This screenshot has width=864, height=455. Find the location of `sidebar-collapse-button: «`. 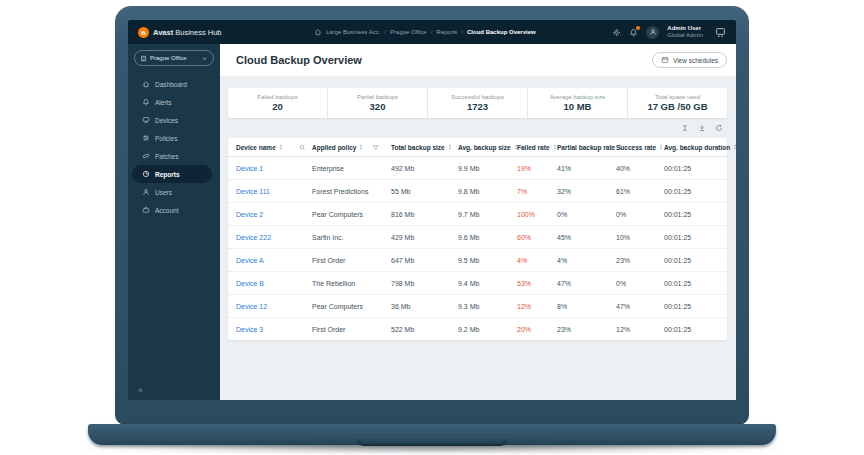

sidebar-collapse-button: « is located at coordinates (140, 390).